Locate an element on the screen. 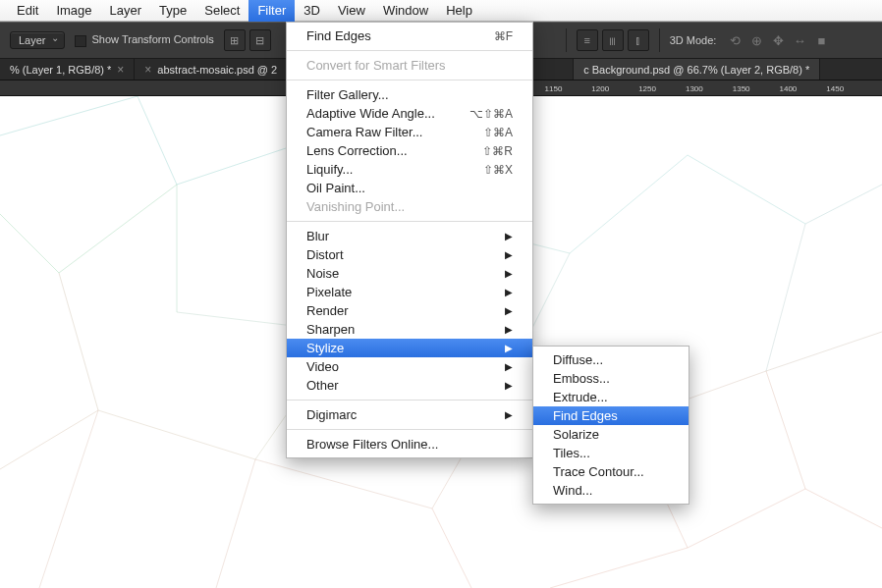 This screenshot has width=882, height=588. mi-noise: Noise▶ is located at coordinates (410, 273).